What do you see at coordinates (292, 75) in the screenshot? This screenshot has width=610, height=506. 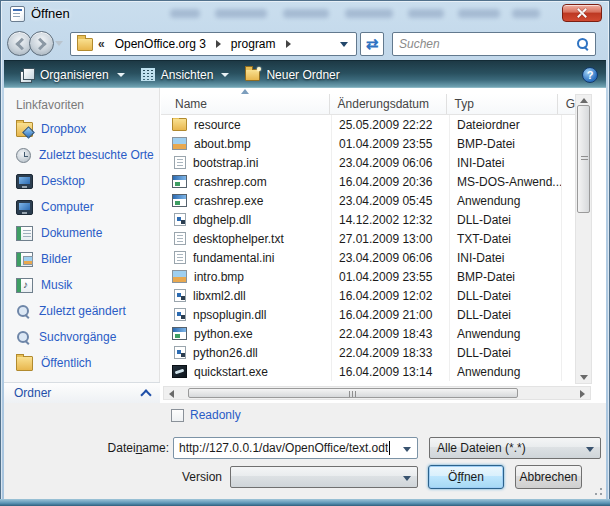 I see `new-folder-button: Neuer Ordner` at bounding box center [292, 75].